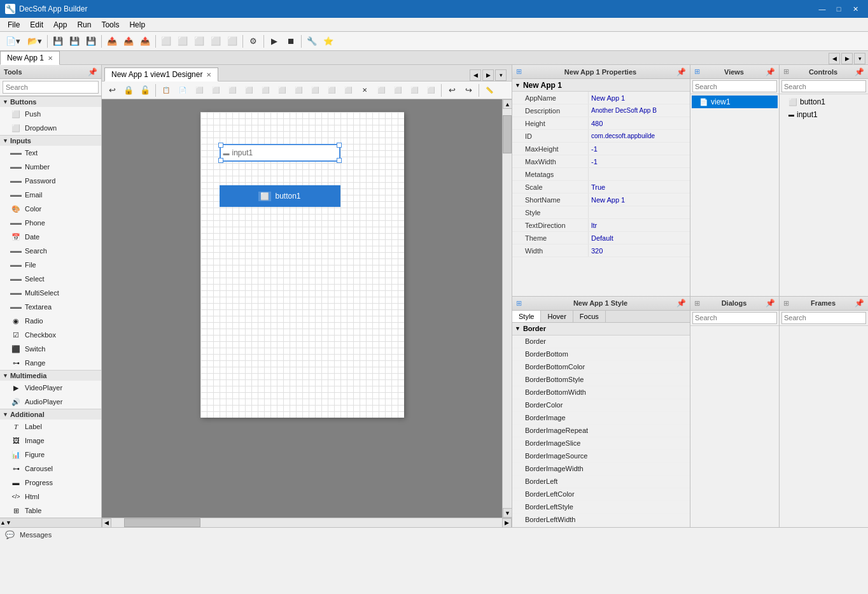 The width and height of the screenshot is (868, 594). Describe the element at coordinates (93, 72) in the screenshot. I see `tools-pin: 📌` at that location.